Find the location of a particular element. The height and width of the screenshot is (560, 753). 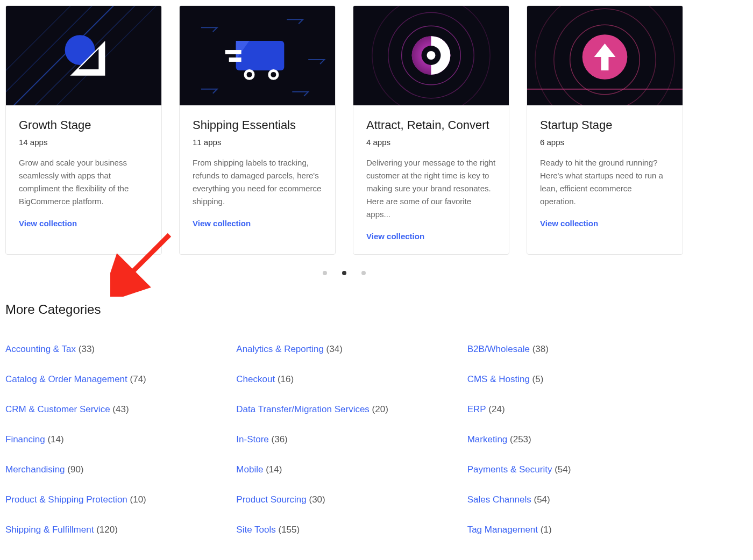

card-description: From shipping labels to tracking, refund… is located at coordinates (257, 182).